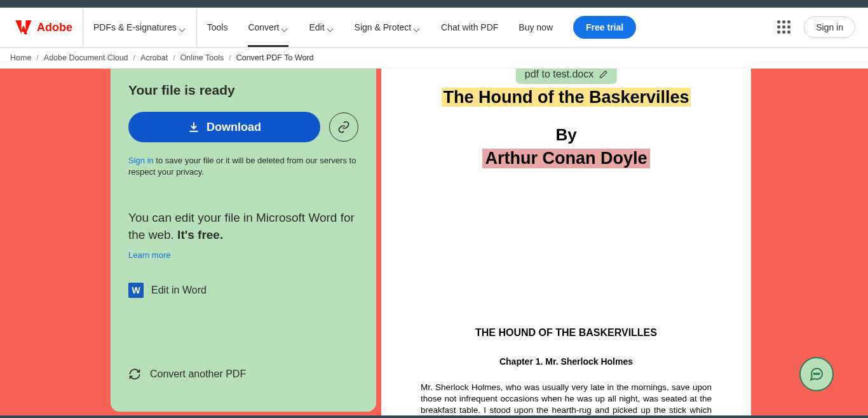  What do you see at coordinates (566, 361) in the screenshot?
I see `doc-chapter: Chapter 1. Mr. Sherlock Holmes` at bounding box center [566, 361].